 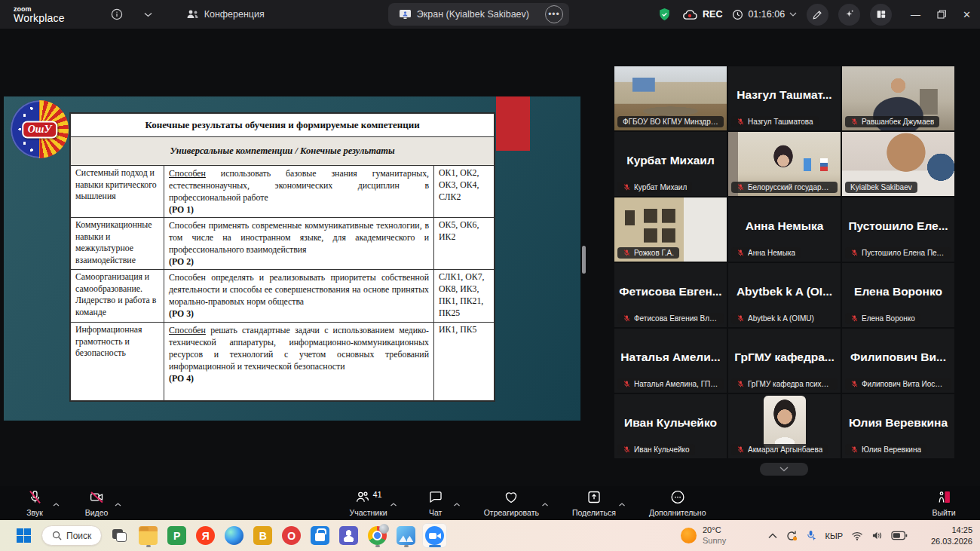 What do you see at coordinates (78, 536) in the screenshot?
I see `search-label: Поиск` at bounding box center [78, 536].